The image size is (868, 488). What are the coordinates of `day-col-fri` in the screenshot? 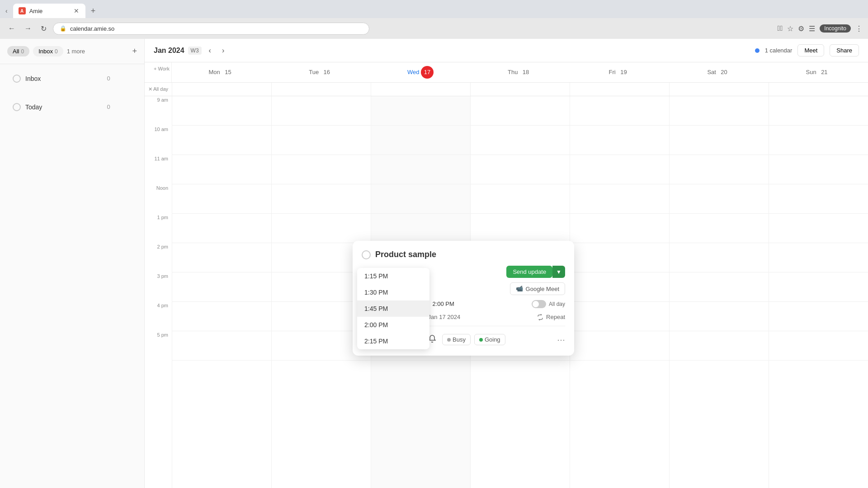 It's located at (619, 292).